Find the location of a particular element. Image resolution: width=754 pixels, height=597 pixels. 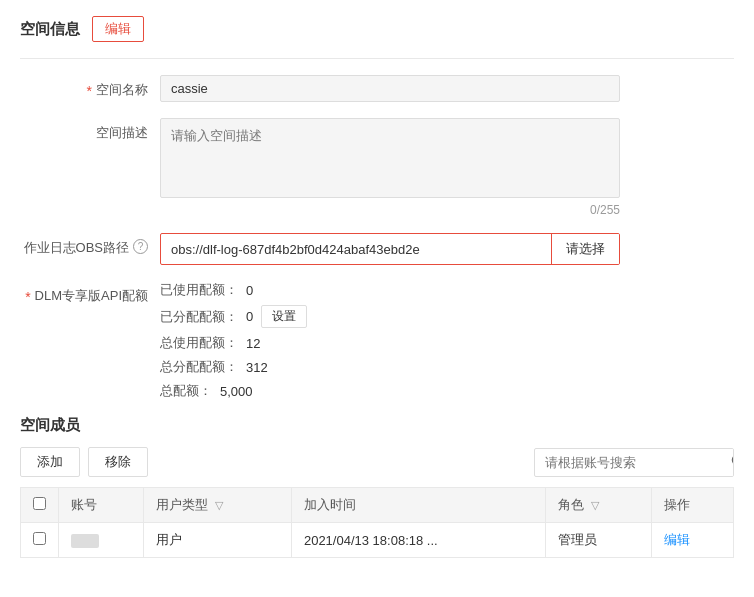

col-action: 操作 is located at coordinates (693, 506).